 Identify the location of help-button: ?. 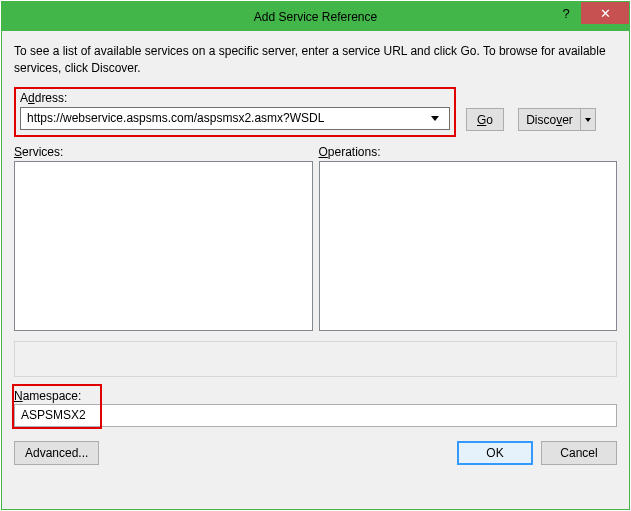
(566, 13).